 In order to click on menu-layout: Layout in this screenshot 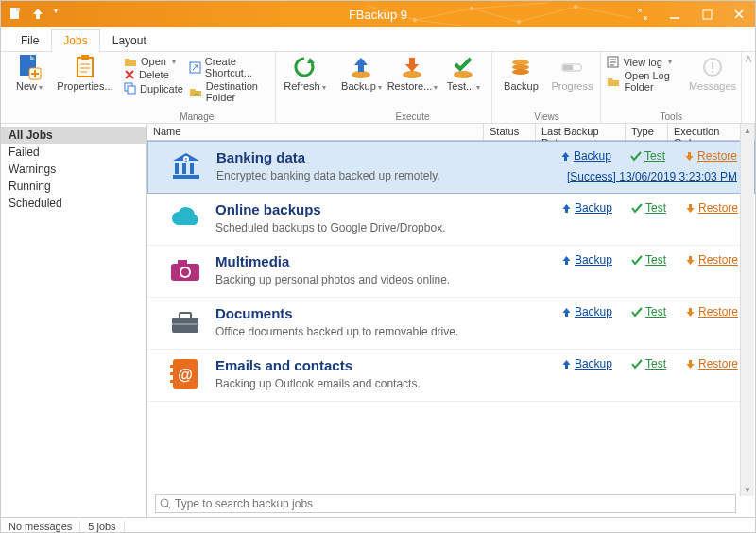, I will do `click(129, 40)`.